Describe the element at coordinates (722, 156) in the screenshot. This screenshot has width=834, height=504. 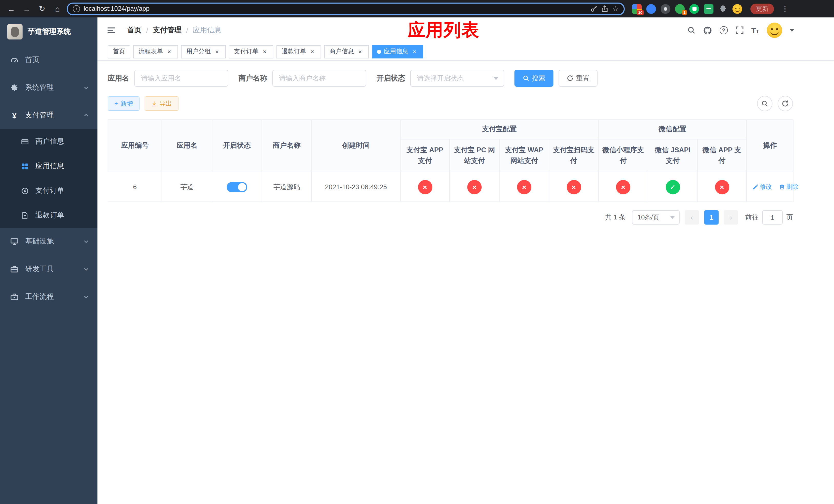
I see `column-header: 微信 APP 支付` at that location.